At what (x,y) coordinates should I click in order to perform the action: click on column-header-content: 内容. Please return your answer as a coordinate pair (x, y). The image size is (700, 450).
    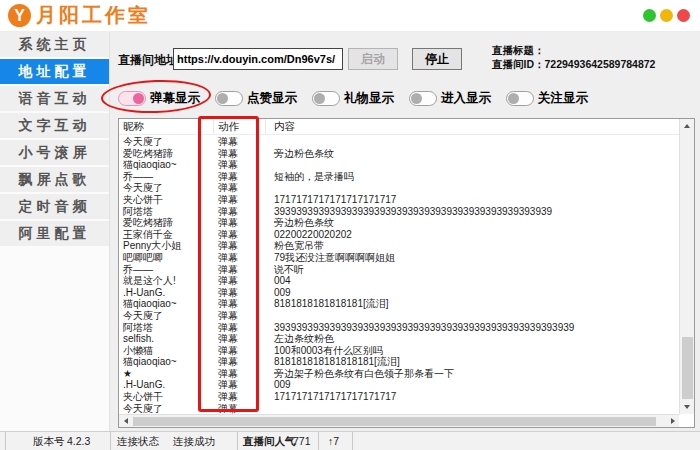
    Looking at the image, I should click on (472, 126).